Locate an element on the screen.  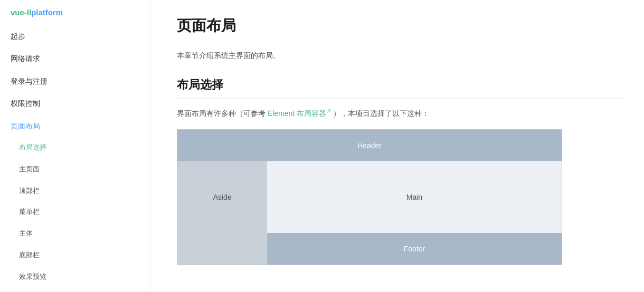
sidebar-item-layout-choice: 布局选择 is located at coordinates (75, 148).